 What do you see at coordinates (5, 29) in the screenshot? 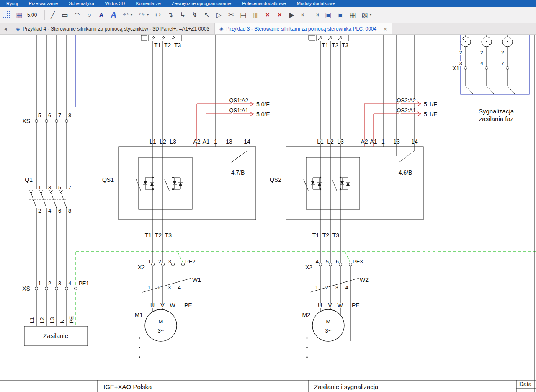
I see `tabs-scroll-left-icon: ◂` at bounding box center [5, 29].